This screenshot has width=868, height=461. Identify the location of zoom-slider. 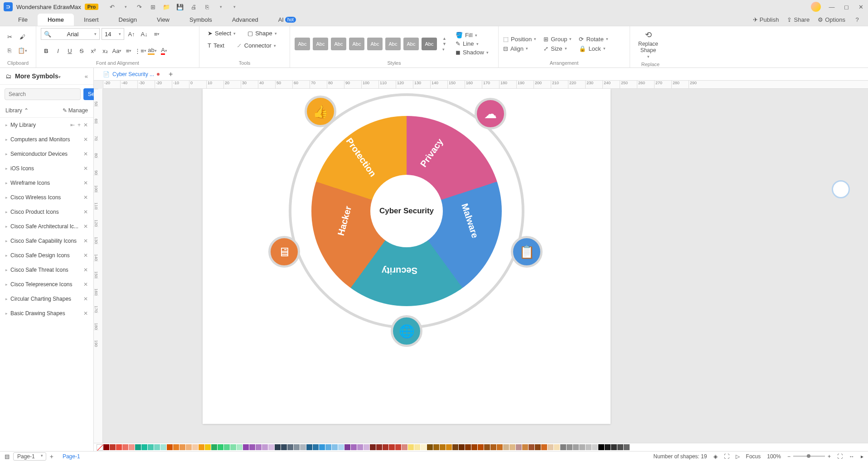
(809, 456).